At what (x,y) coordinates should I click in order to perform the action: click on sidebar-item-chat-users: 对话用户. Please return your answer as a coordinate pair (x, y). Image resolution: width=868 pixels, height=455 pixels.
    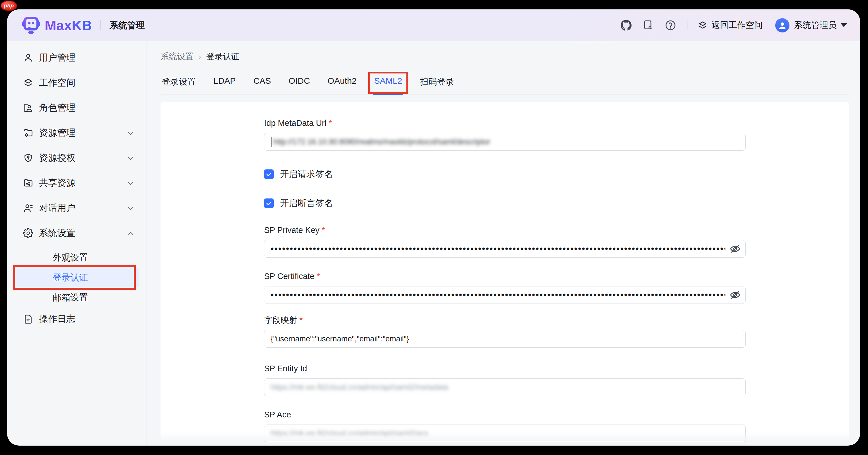
    Looking at the image, I should click on (78, 208).